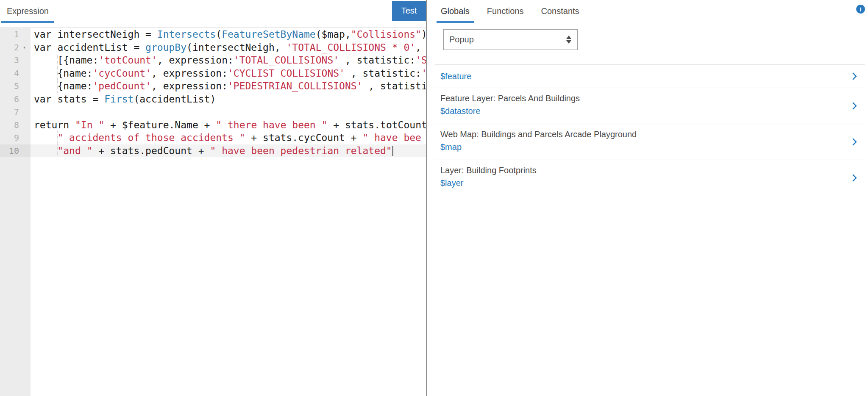  What do you see at coordinates (648, 11) in the screenshot?
I see `reference-tabbar: Globals Functions Constants` at bounding box center [648, 11].